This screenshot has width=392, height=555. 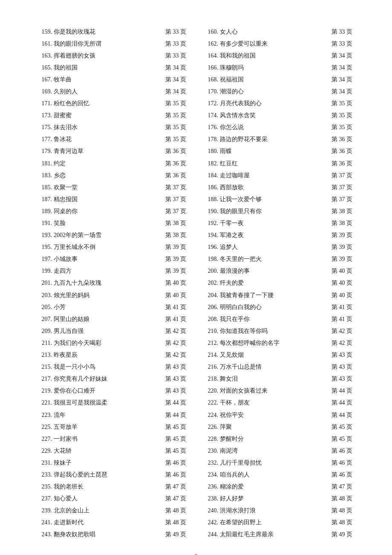 I want to click on entry-number: 220., so click(x=210, y=390).